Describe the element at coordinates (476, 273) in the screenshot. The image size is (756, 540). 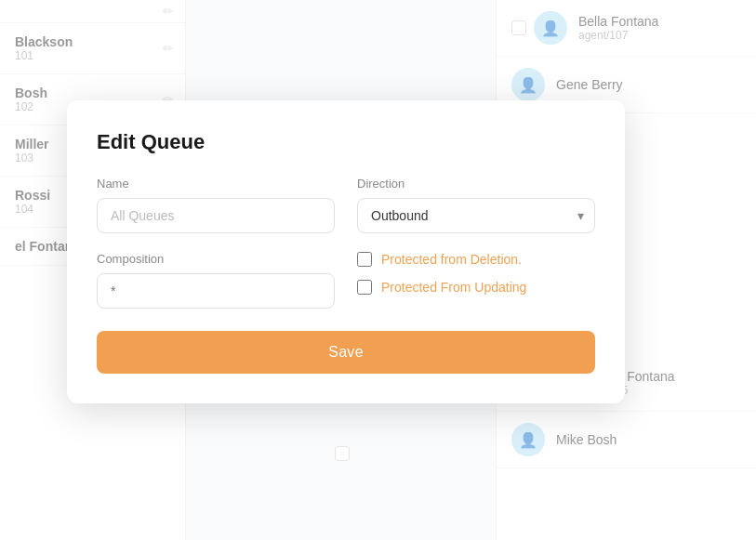
I see `checkbox-group: Protected from Deletion. Protected From …` at that location.